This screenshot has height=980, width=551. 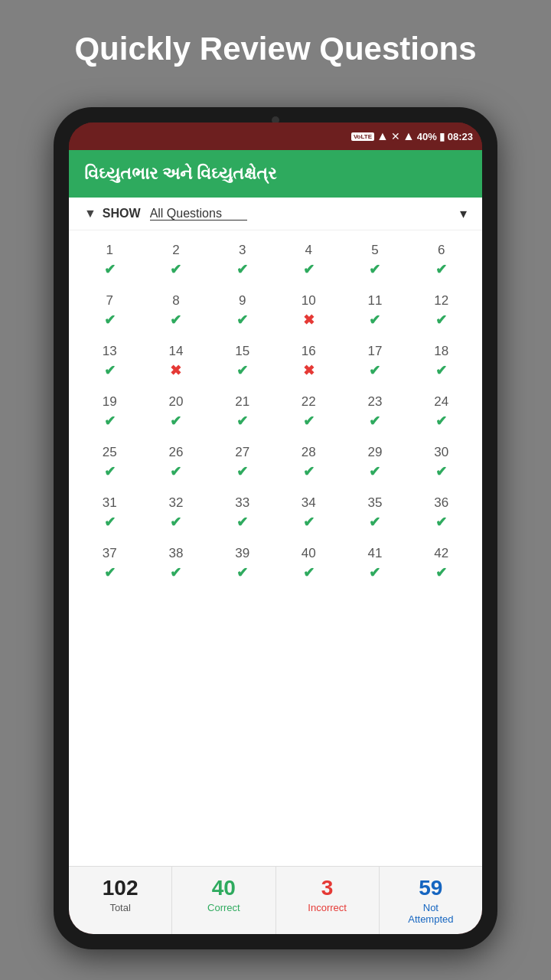 I want to click on question-cell-20: 20✔, so click(x=176, y=412).